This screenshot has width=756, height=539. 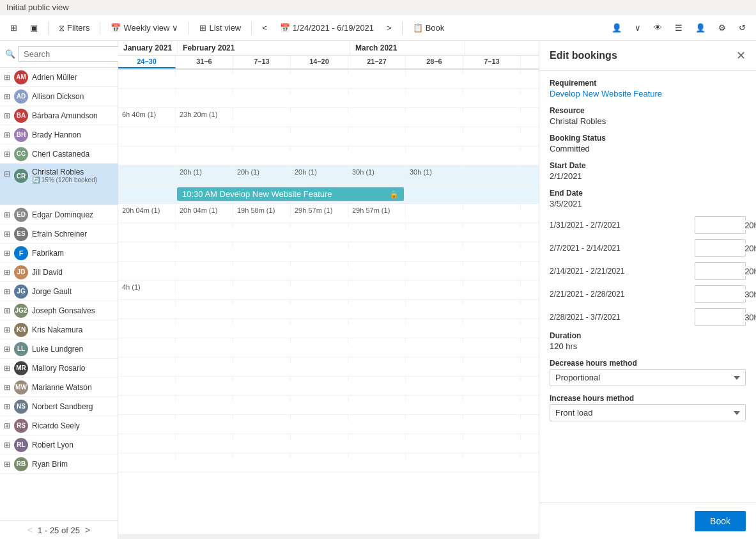 I want to click on chevron-right-icon: >, so click(x=389, y=28).